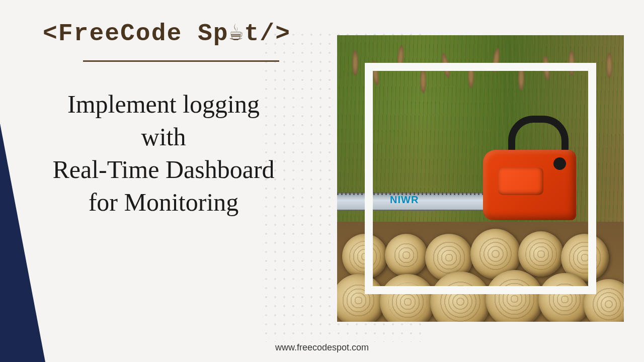  What do you see at coordinates (164, 153) in the screenshot?
I see `headline: Implement logging with Real-Time Dashboa…` at bounding box center [164, 153].